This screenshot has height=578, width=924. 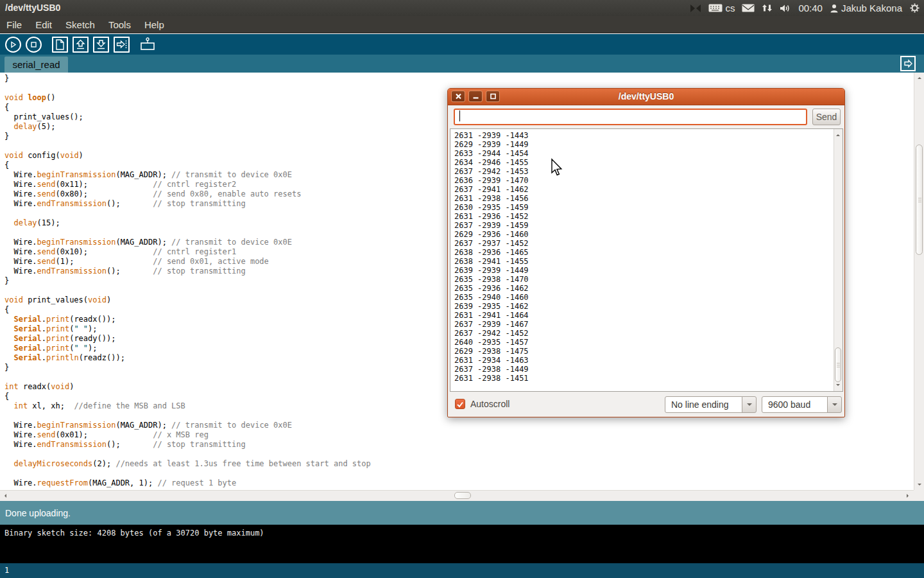 What do you see at coordinates (492, 297) in the screenshot?
I see `serial-row: 2635 -2940 -1460` at bounding box center [492, 297].